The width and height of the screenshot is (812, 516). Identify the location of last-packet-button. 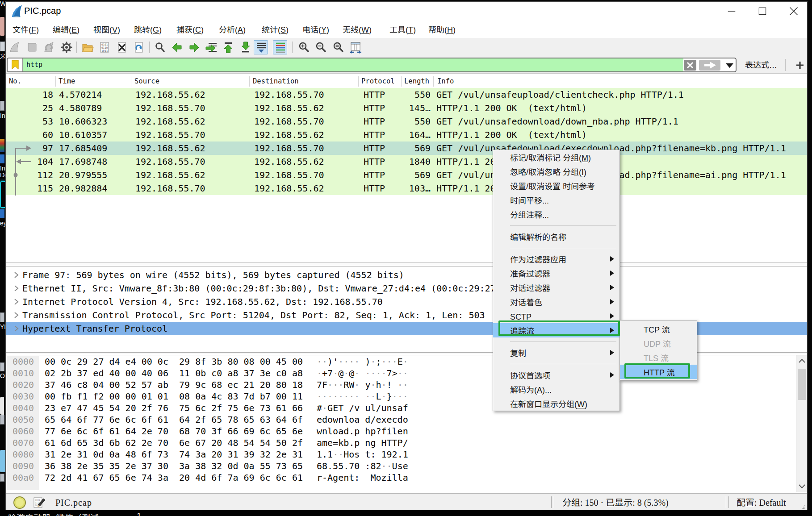
(246, 47).